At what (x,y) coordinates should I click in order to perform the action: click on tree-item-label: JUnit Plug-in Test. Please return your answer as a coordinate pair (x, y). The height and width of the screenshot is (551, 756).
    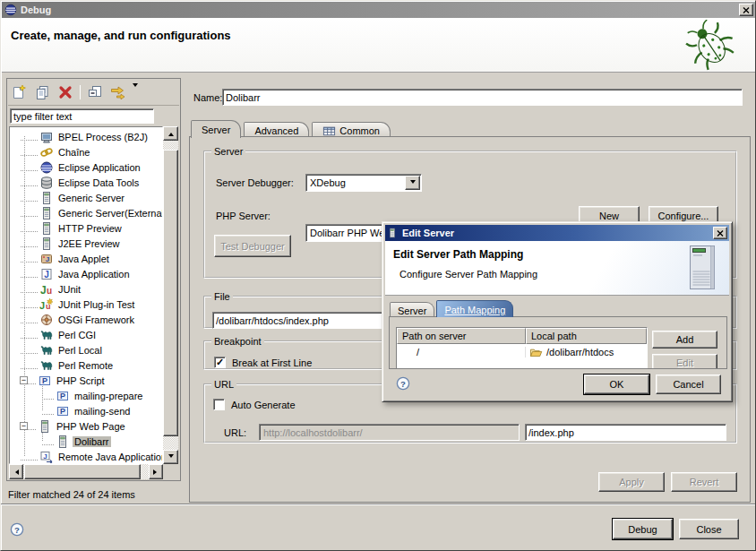
    Looking at the image, I should click on (97, 305).